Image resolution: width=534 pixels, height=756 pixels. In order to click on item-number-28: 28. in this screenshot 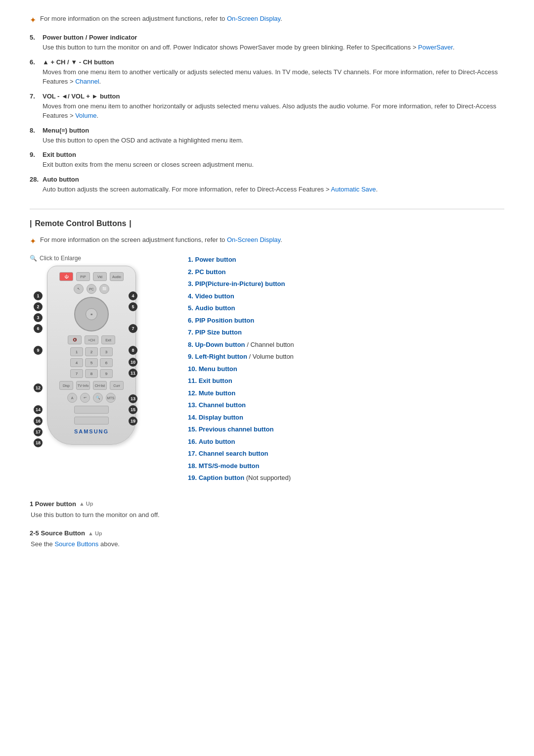, I will do `click(35, 185)`.